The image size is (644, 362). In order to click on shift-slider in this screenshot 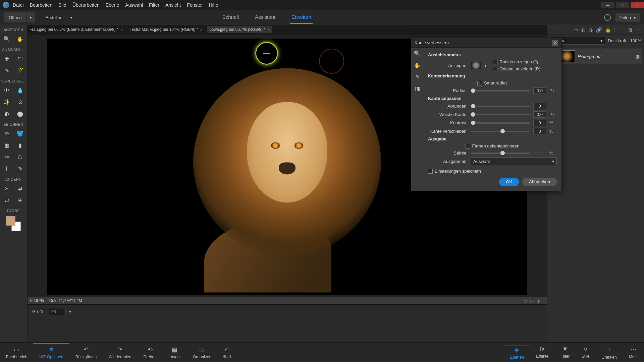, I will do `click(500, 131)`.